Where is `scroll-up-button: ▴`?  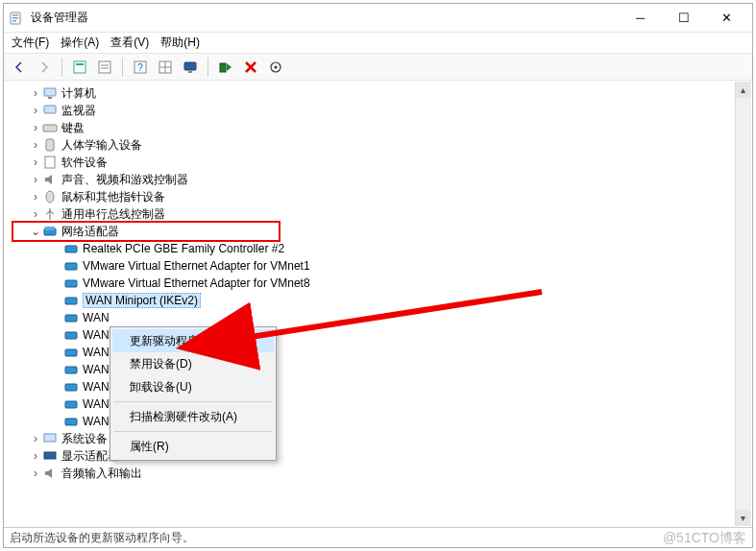 scroll-up-button: ▴ is located at coordinates (744, 90).